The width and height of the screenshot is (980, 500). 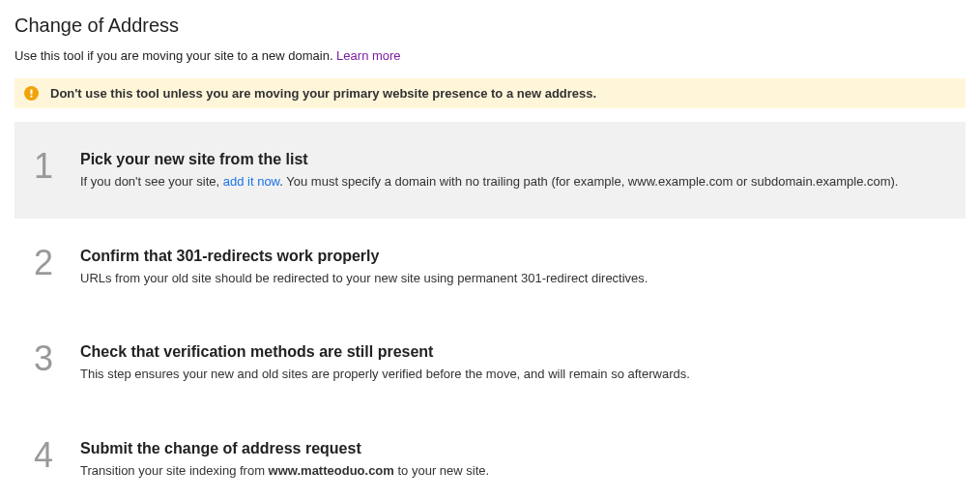 I want to click on step-4-desc-after: to your new site., so click(x=442, y=470).